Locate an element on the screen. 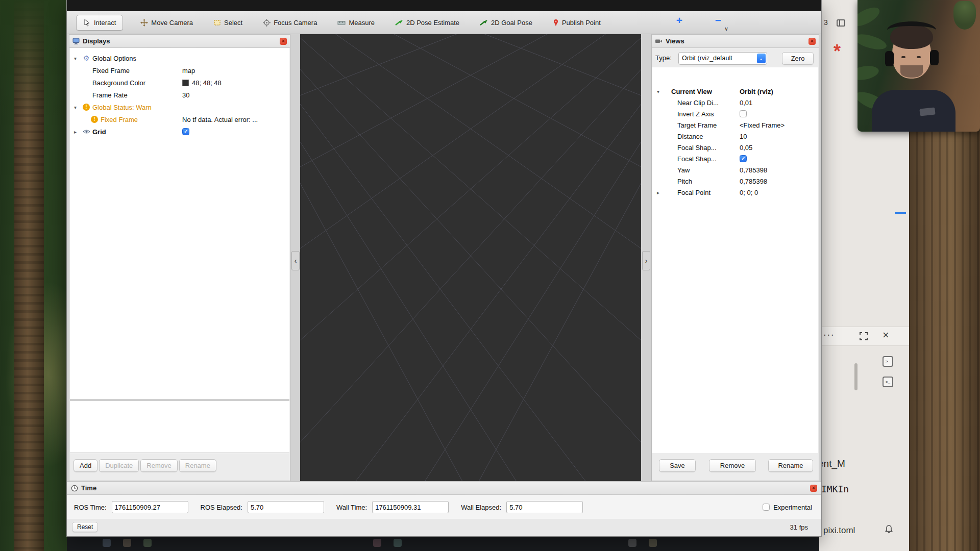 This screenshot has width=980, height=551. remove-view-button: Remove is located at coordinates (732, 465).